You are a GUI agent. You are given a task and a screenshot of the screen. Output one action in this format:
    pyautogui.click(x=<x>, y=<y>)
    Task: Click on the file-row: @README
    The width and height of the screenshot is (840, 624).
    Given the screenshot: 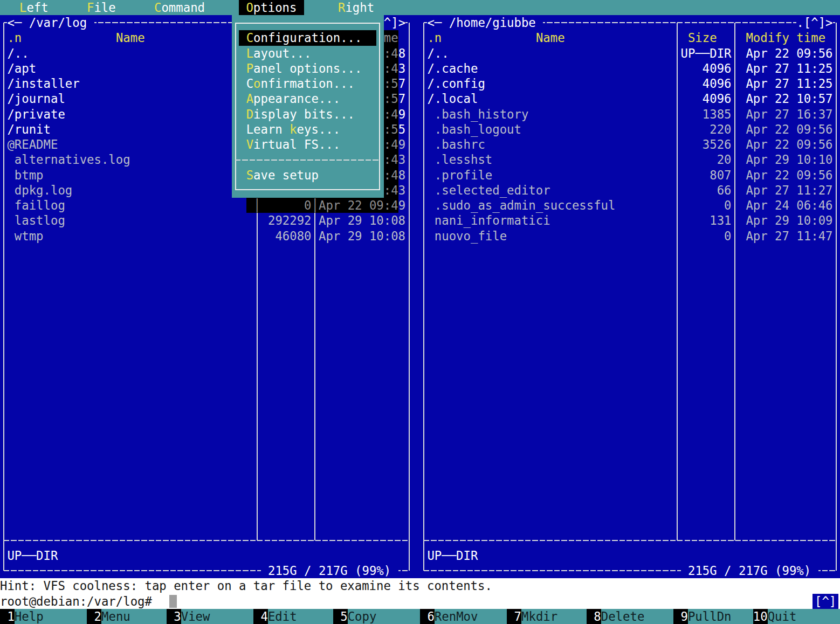 What is the action you would take?
    pyautogui.click(x=32, y=144)
    